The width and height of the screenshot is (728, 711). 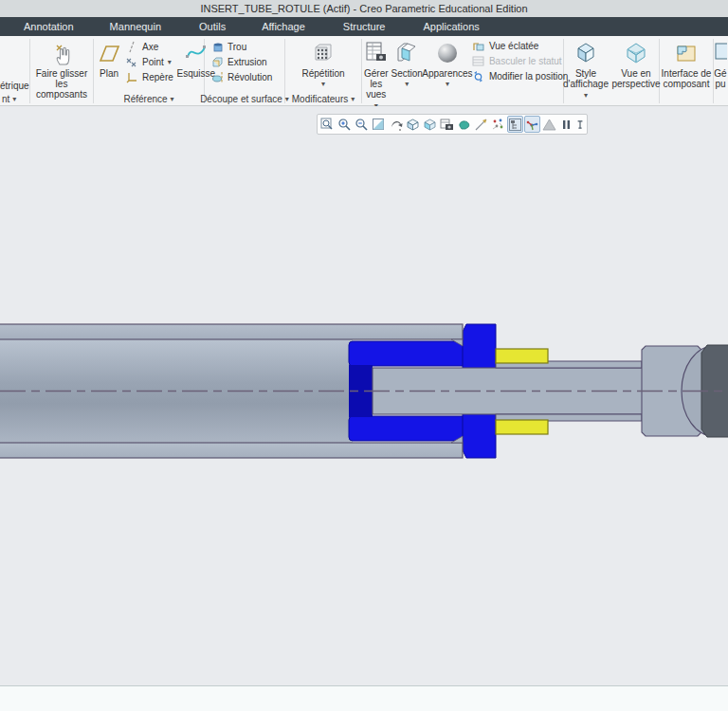 What do you see at coordinates (447, 63) in the screenshot?
I see `apparences-button: Apparences ▾` at bounding box center [447, 63].